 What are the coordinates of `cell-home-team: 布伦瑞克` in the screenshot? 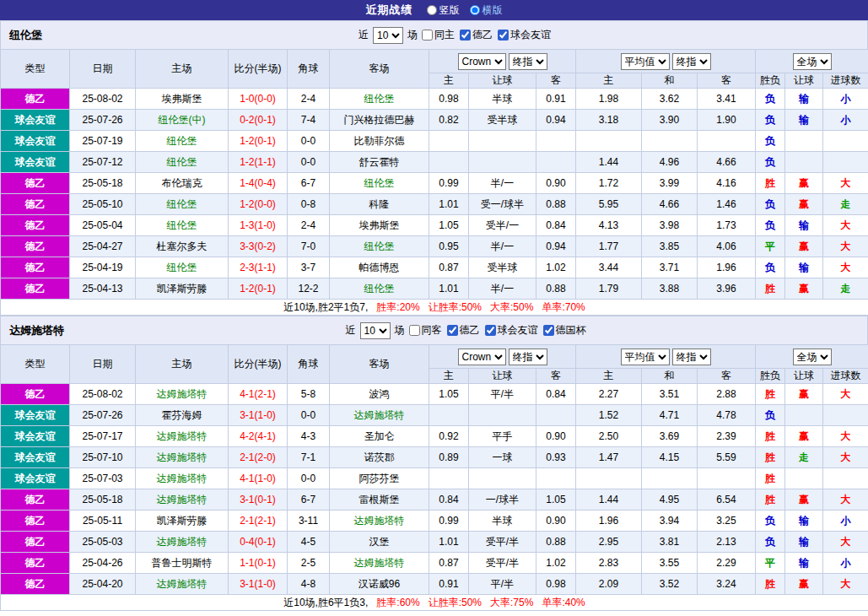 It's located at (182, 184).